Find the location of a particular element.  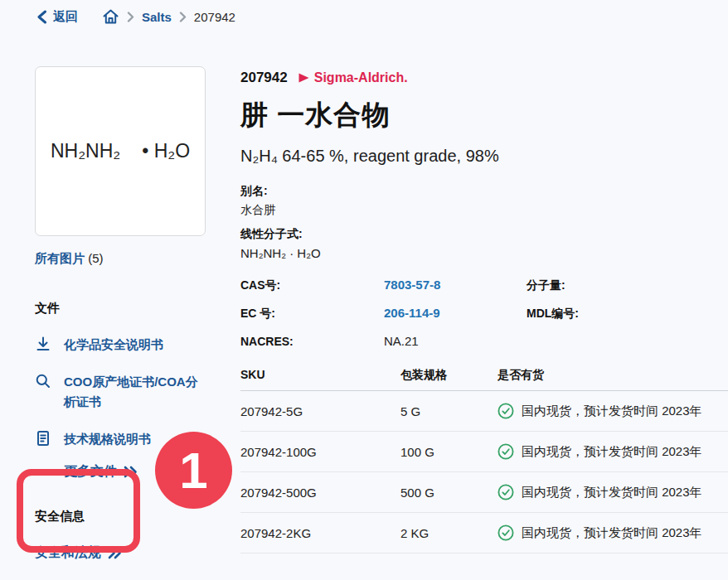

nacres-label: NACRES: is located at coordinates (312, 341).